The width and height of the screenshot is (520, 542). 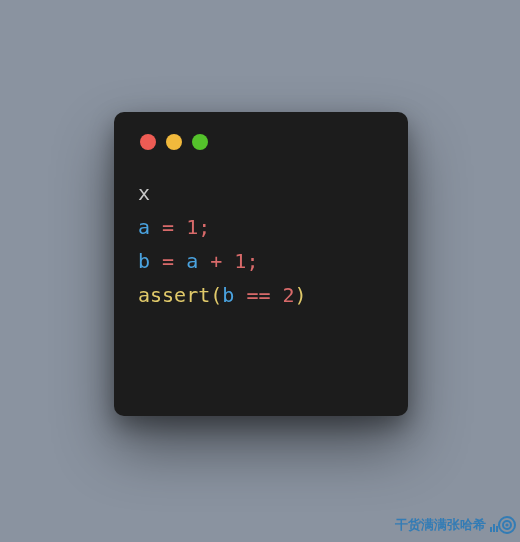 I want to click on watermark-text: 干货满满张哈希, so click(x=440, y=525).